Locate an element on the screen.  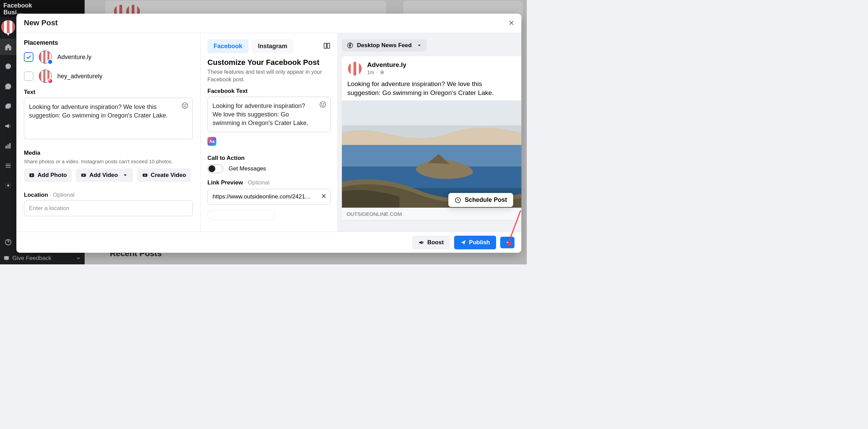
send-icon is located at coordinates (463, 243).